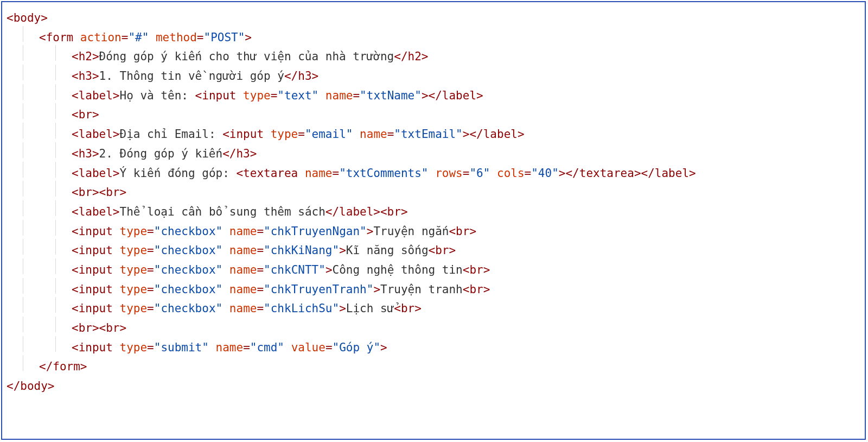 Image resolution: width=868 pixels, height=442 pixels. What do you see at coordinates (329, 134) in the screenshot?
I see `code-value: "email"` at bounding box center [329, 134].